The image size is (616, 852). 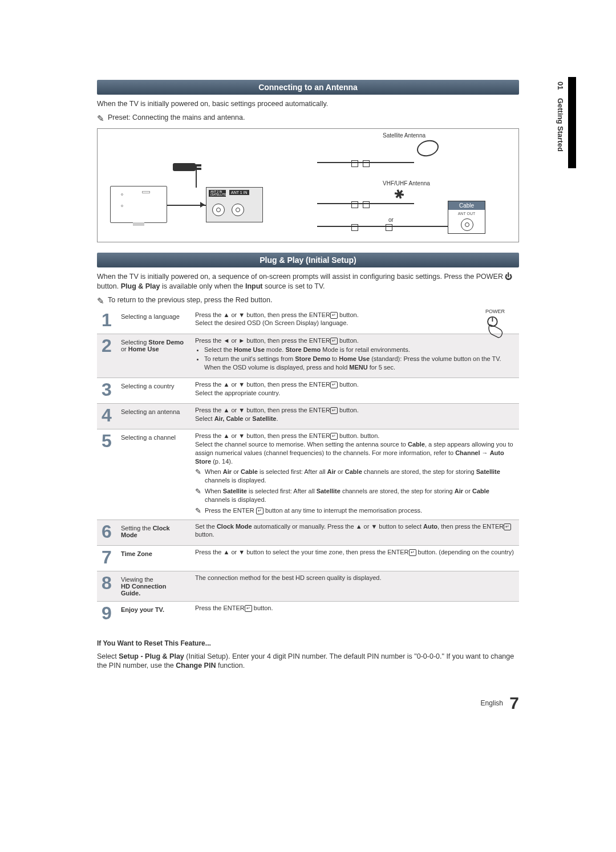 What do you see at coordinates (355, 614) in the screenshot?
I see `step-body: Press the ENTER↵ button.` at bounding box center [355, 614].